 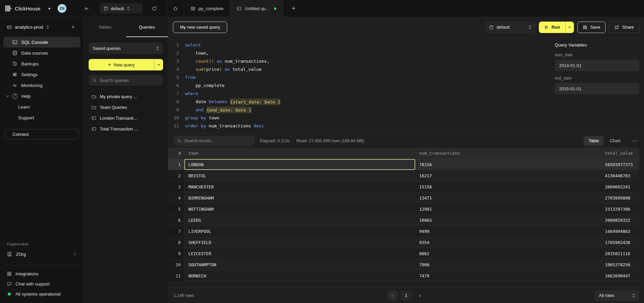 What do you see at coordinates (508, 276) in the screenshot?
I see `table-cell: 7479` at bounding box center [508, 276].